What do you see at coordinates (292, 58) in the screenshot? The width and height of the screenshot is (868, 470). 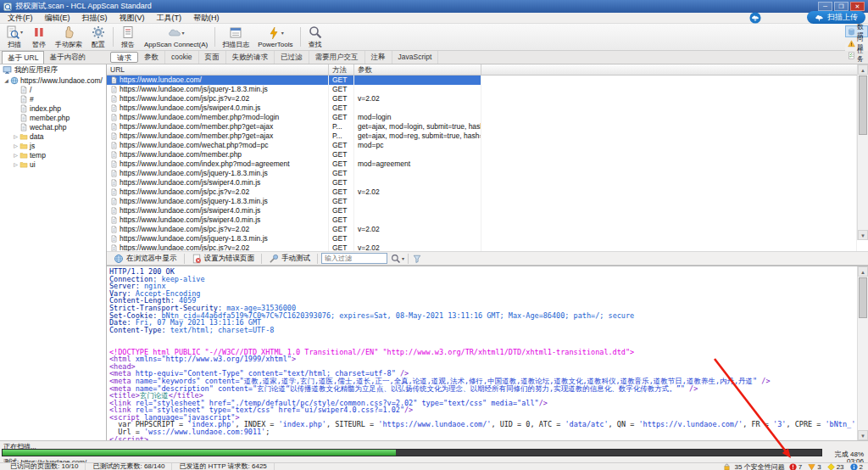 I see `content-tab: 已过滤` at bounding box center [292, 58].